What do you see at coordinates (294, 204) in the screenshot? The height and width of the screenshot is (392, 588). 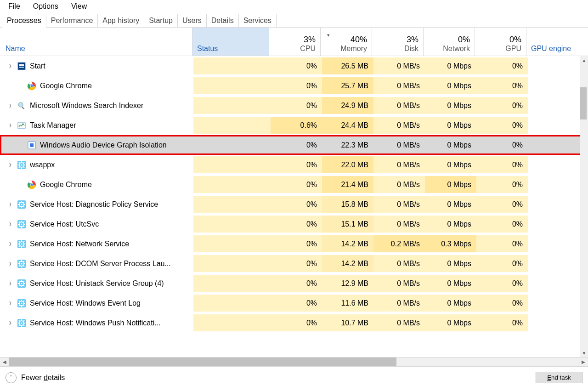 I see `table-row: ❯ Service Host: Diagnostic Policy Servic…` at bounding box center [294, 204].